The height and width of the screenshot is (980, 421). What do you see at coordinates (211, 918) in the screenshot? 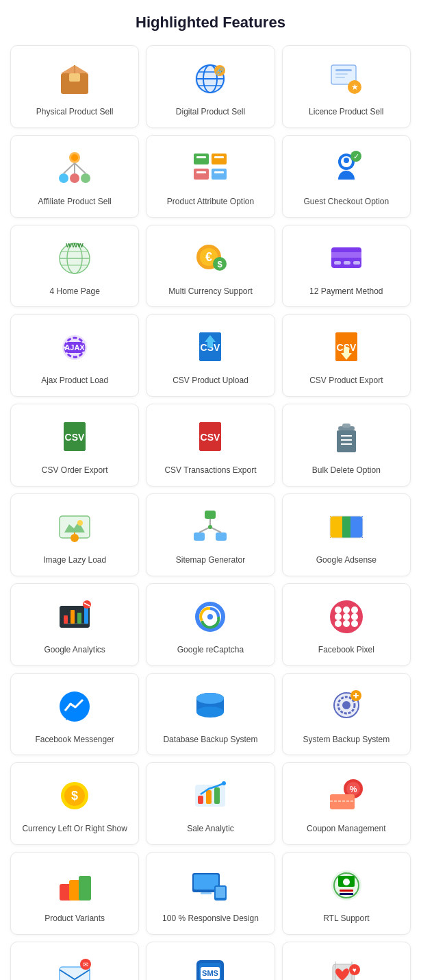
I see `100-responsive-design-label: 100 % Responsive Design` at bounding box center [211, 918].